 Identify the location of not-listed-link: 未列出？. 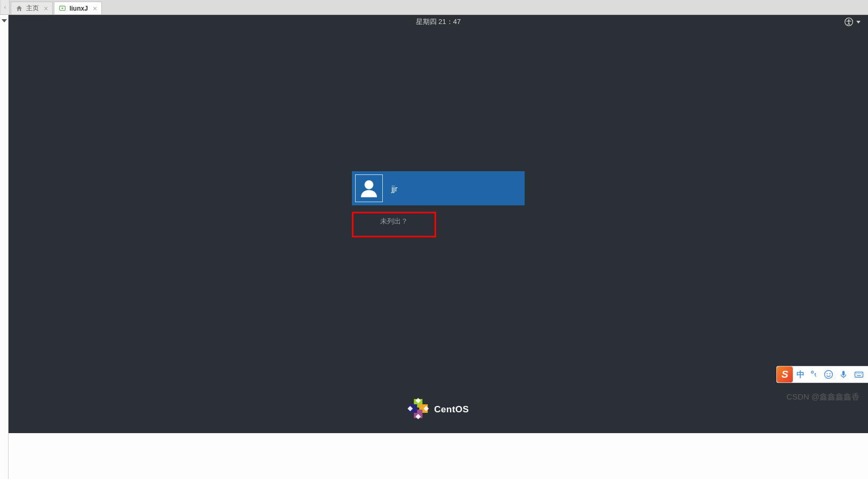
(394, 221).